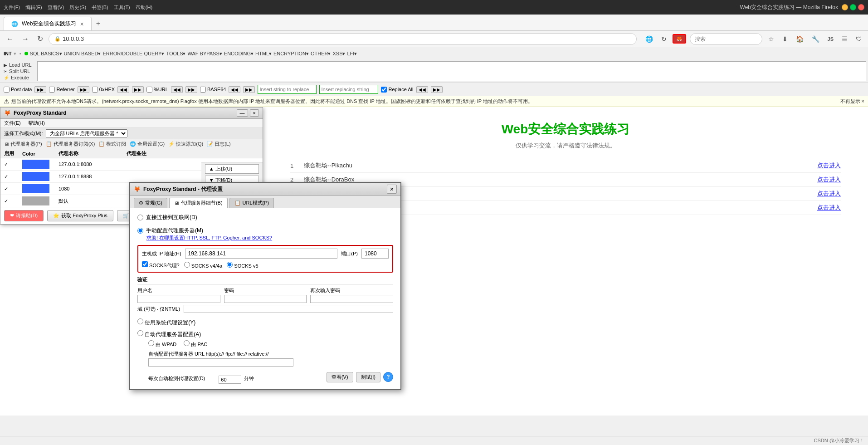  I want to click on referrer-checkbox: Referrer, so click(62, 90).